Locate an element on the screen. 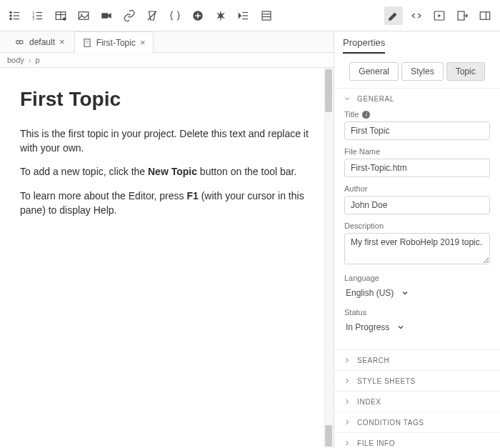 The height and width of the screenshot is (448, 500). section-index: INDEX is located at coordinates (417, 402).